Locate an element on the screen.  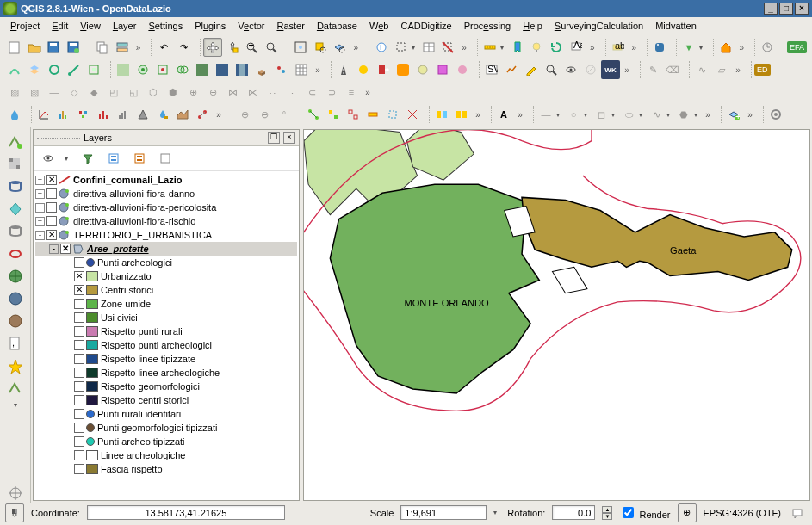
water-analysis-icon is located at coordinates (163, 114).